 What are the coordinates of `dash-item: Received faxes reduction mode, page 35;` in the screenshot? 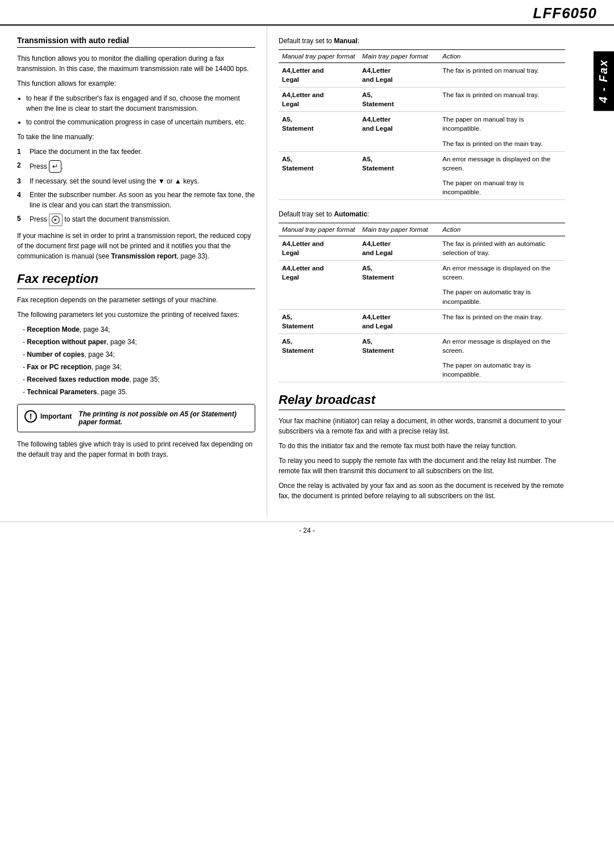 It's located at (139, 379).